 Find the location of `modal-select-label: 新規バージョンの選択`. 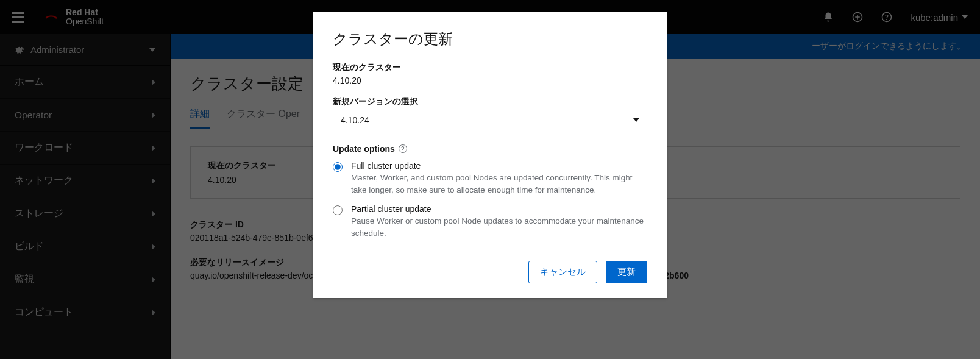

modal-select-label: 新規バージョンの選択 is located at coordinates (490, 102).